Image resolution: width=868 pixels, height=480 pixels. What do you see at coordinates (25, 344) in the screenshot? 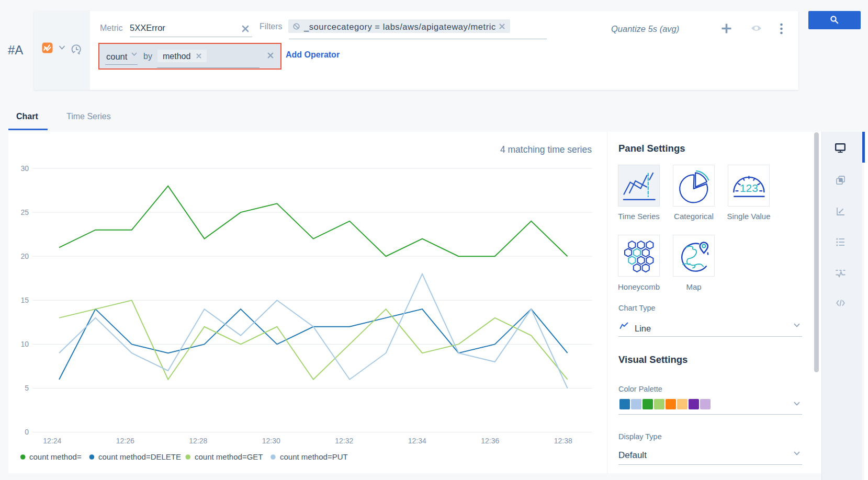
I see `svg-text: 10` at bounding box center [25, 344].